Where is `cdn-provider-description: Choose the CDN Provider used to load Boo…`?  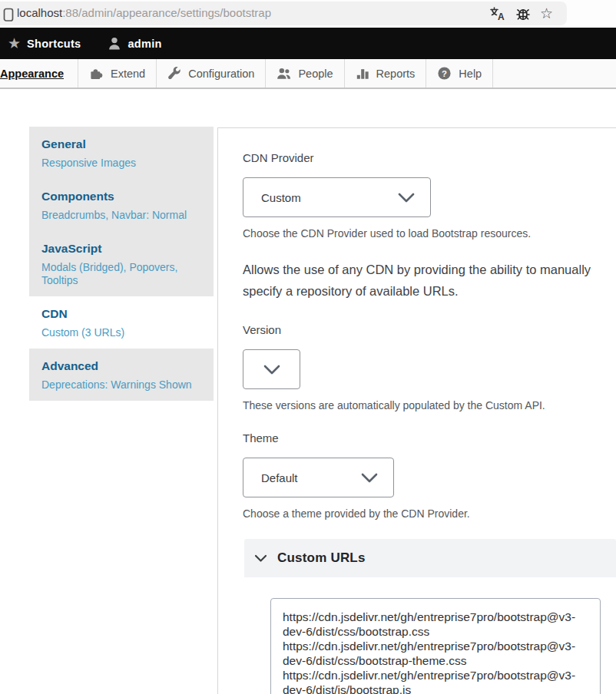 cdn-provider-description: Choose the CDN Provider used to load Boo… is located at coordinates (429, 233).